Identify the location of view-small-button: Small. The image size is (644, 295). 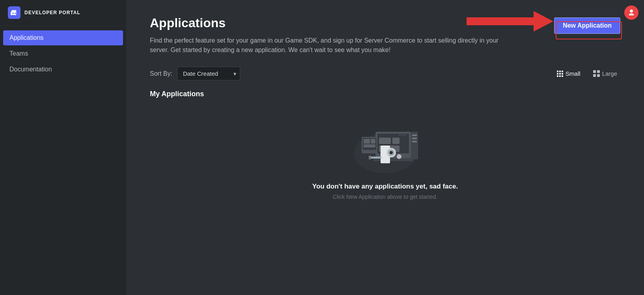
(569, 73).